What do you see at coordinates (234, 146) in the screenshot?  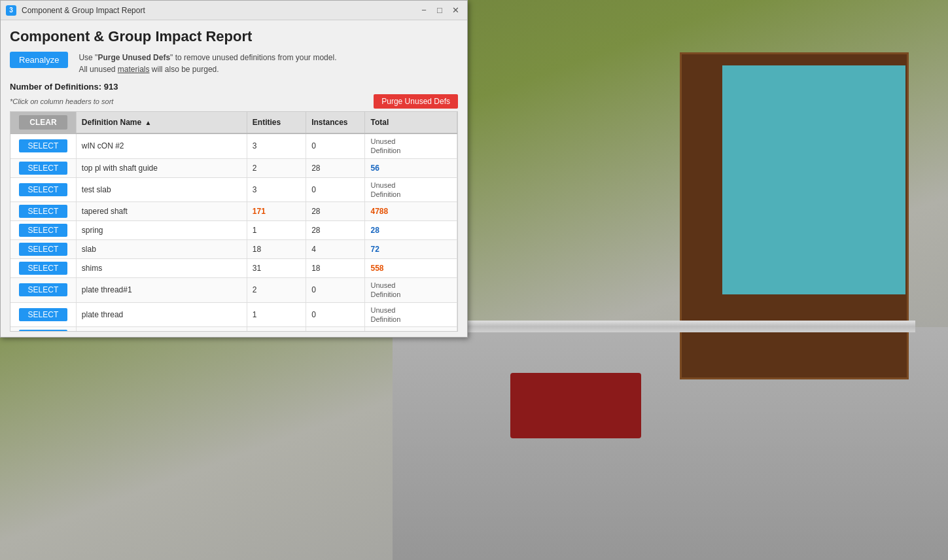 I see `table-row: SELECTwIN cON #230UnusedDefinition` at bounding box center [234, 146].